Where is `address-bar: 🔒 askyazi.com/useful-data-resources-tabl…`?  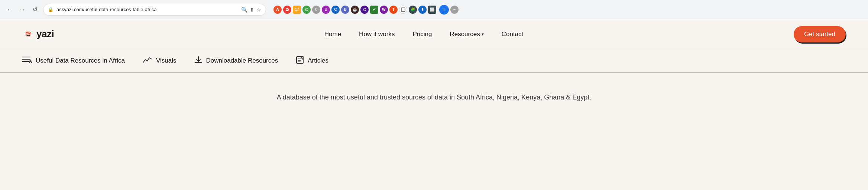
address-bar: 🔒 askyazi.com/useful-data-resources-tabl… is located at coordinates (155, 10).